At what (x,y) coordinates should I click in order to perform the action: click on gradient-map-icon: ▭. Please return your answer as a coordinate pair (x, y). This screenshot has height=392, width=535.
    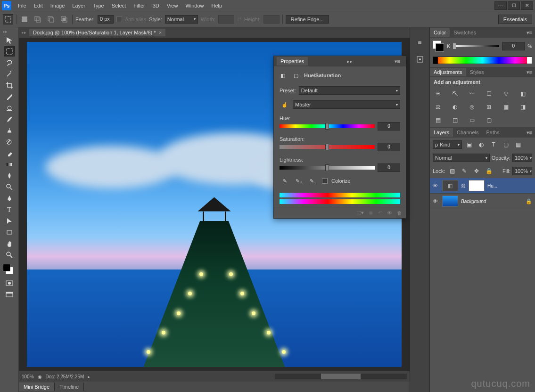
    Looking at the image, I should click on (472, 120).